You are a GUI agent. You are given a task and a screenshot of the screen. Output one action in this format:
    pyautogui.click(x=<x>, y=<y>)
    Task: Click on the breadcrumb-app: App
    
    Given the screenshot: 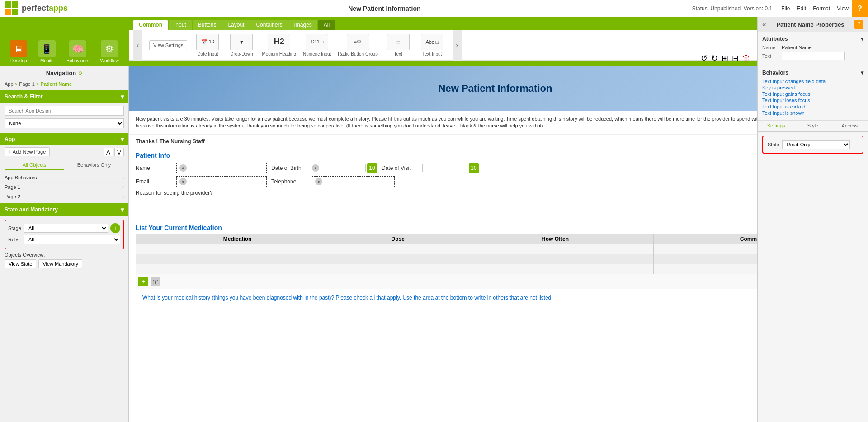 What is the action you would take?
    pyautogui.click(x=9, y=84)
    